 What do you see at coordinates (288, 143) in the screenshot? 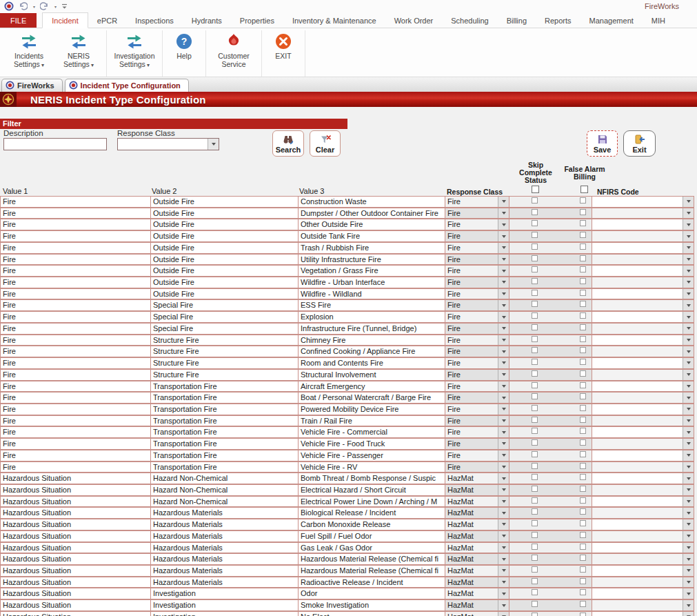
I see `search-button: Search` at bounding box center [288, 143].